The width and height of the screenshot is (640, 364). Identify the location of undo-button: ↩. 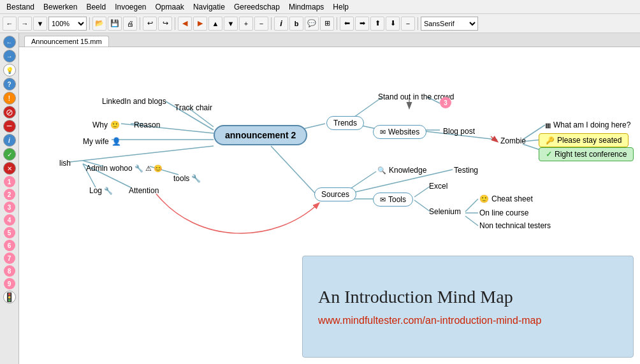
(150, 24).